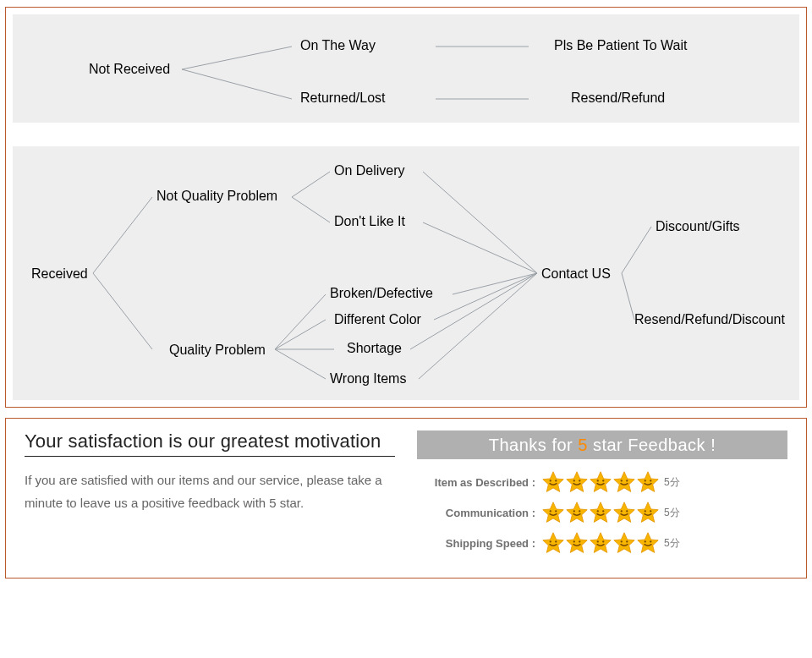 The width and height of the screenshot is (812, 658). Describe the element at coordinates (338, 46) in the screenshot. I see `node-on-the-way: On The Way` at that location.